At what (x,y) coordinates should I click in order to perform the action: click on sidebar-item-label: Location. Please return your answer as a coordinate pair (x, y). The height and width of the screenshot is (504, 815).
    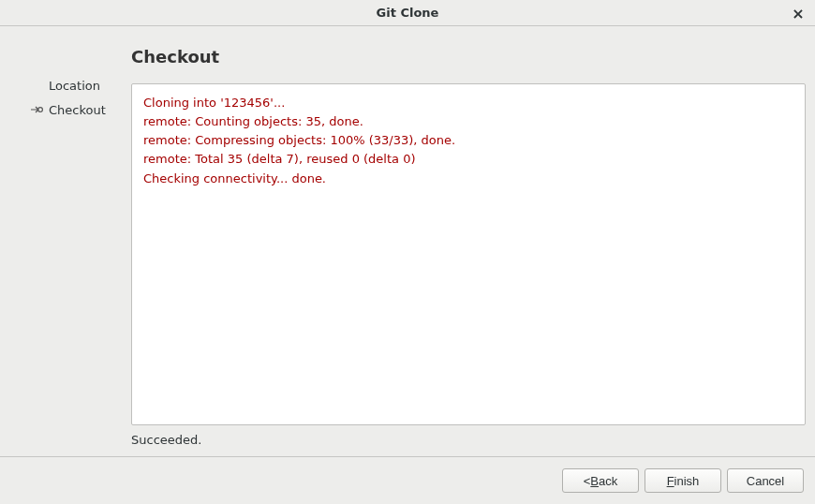
    Looking at the image, I should click on (75, 86).